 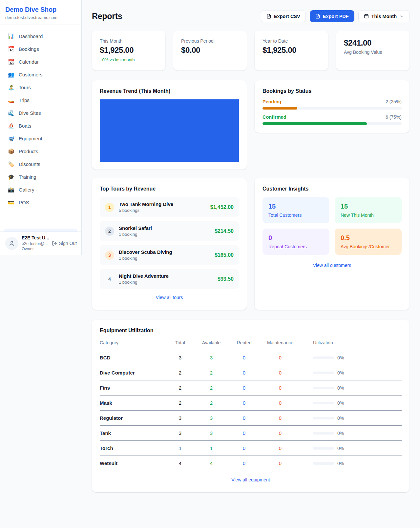 I want to click on sidebar-nav-item: 🎓 Training, so click(x=41, y=177).